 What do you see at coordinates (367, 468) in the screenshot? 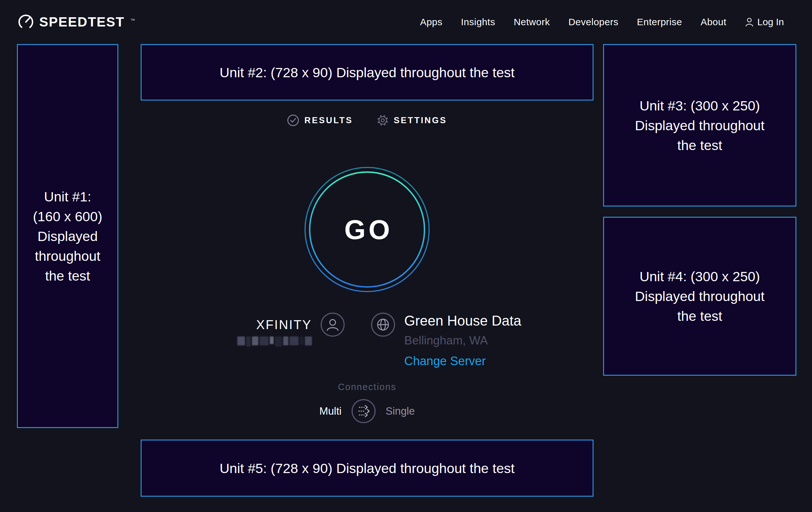
I see `ad-text-line: Unit #5: (728 x 90) Displayed throughout…` at bounding box center [367, 468].